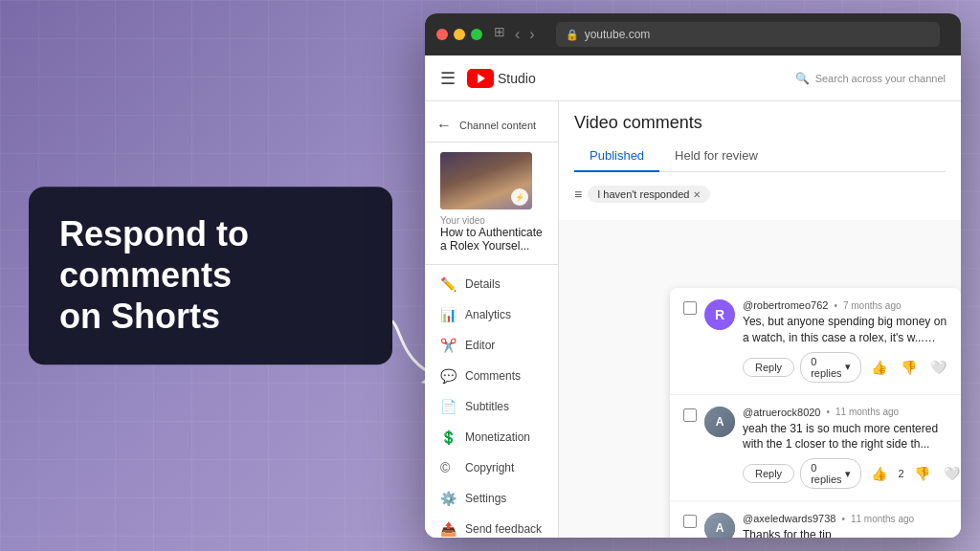  I want to click on comment-body-2: @atruerock8020 • 11 months ago yeah the …, so click(845, 448).